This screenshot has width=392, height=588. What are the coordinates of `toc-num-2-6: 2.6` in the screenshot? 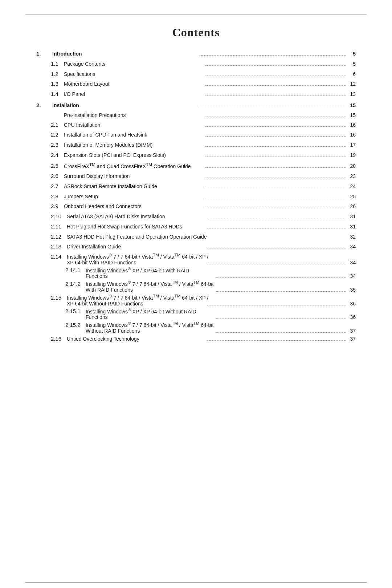 It's located at (57, 177).